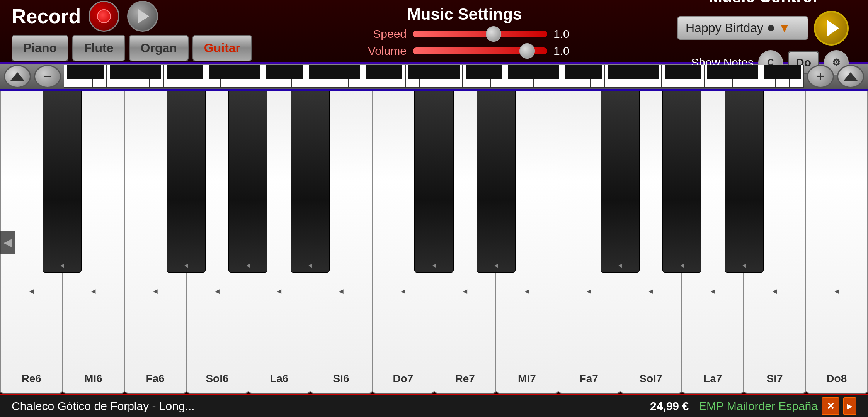 This screenshot has height=417, width=868. Describe the element at coordinates (758, 406) in the screenshot. I see `ad-brand: EMP Mailorder España` at that location.